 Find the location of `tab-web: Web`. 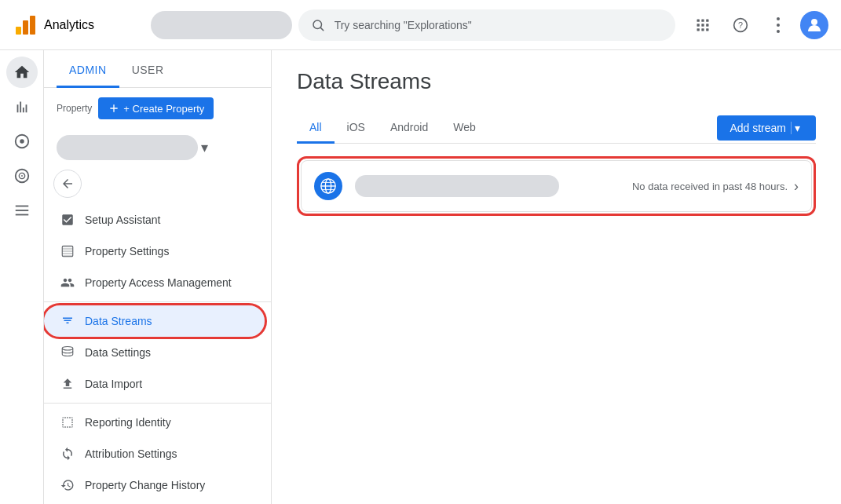

tab-web: Web is located at coordinates (465, 129).